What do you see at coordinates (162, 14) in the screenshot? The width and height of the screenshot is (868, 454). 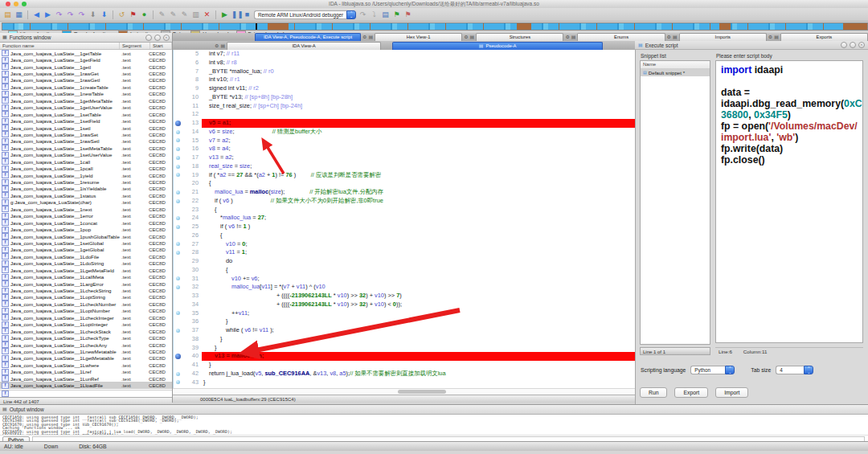 I see `patch-icon: ✎` at bounding box center [162, 14].